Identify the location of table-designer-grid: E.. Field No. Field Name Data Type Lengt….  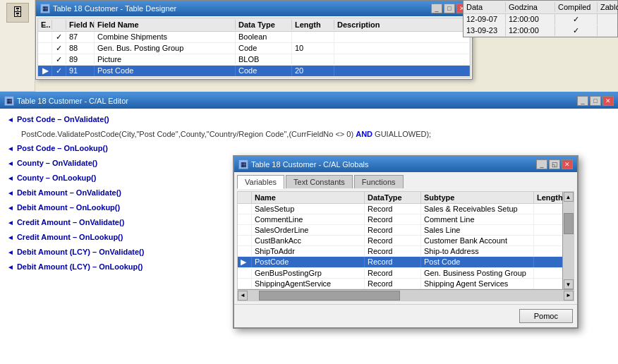
(254, 48).